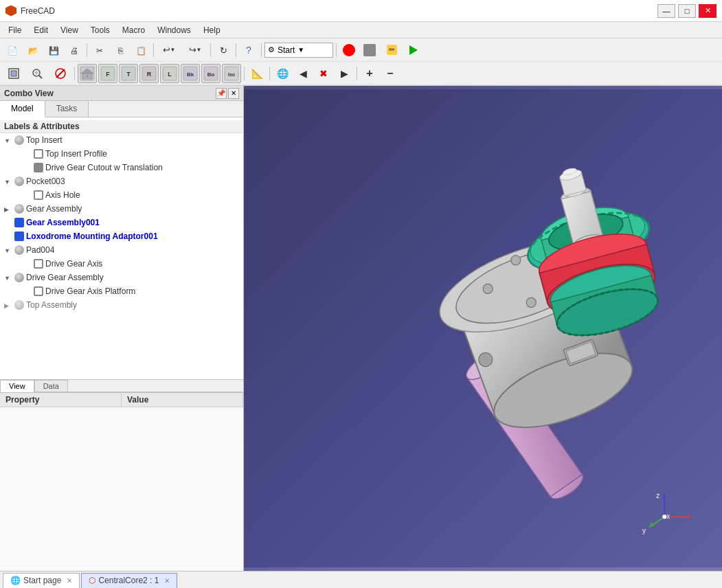 This screenshot has width=722, height=588. Describe the element at coordinates (122, 154) in the screenshot. I see `tree-item-top-insert-profile: Top Insert Profile` at that location.